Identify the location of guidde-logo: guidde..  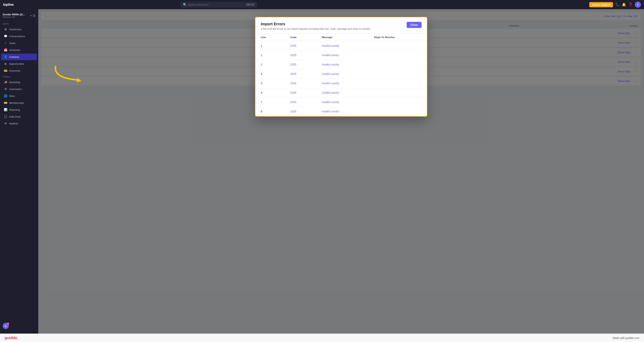
(12, 338).